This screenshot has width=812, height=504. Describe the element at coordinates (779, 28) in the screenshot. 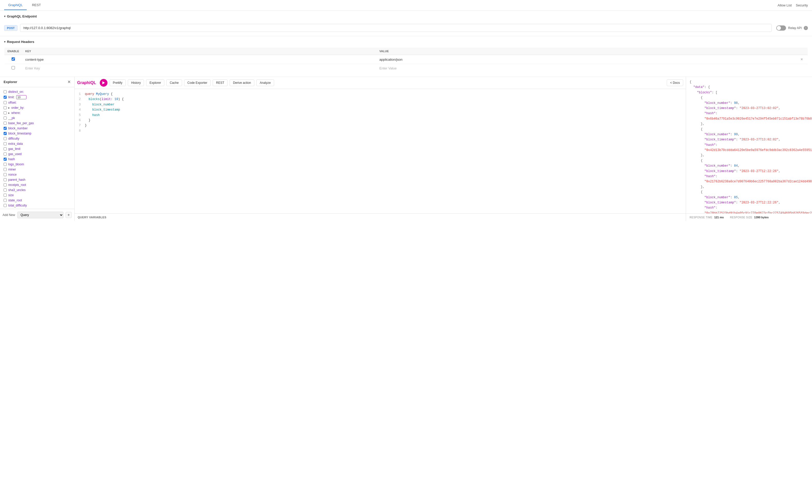

I see `toggle-thumb` at that location.